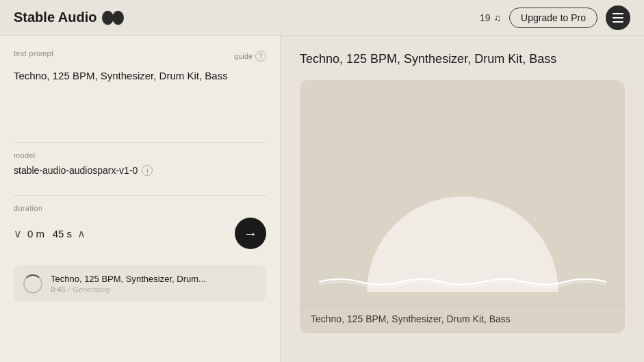 The height and width of the screenshot is (362, 644). Describe the element at coordinates (49, 234) in the screenshot. I see `duration-time: 0 m 45 s` at that location.